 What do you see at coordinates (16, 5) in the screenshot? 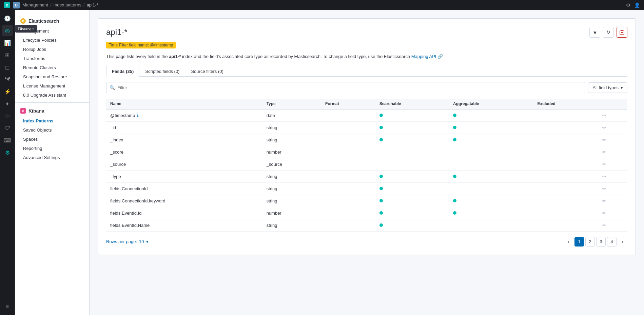
I see `user-avatar: D` at bounding box center [16, 5].